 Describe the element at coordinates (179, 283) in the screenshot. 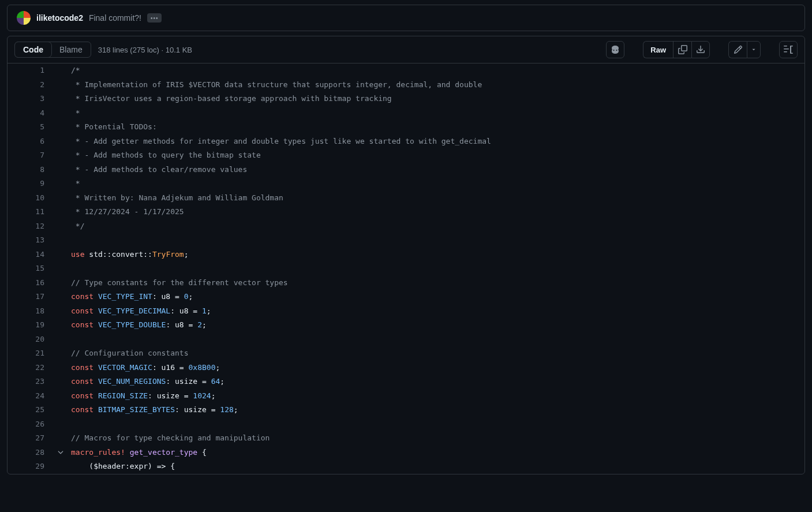

I see `code-text: // Type constants for the different vect…` at that location.